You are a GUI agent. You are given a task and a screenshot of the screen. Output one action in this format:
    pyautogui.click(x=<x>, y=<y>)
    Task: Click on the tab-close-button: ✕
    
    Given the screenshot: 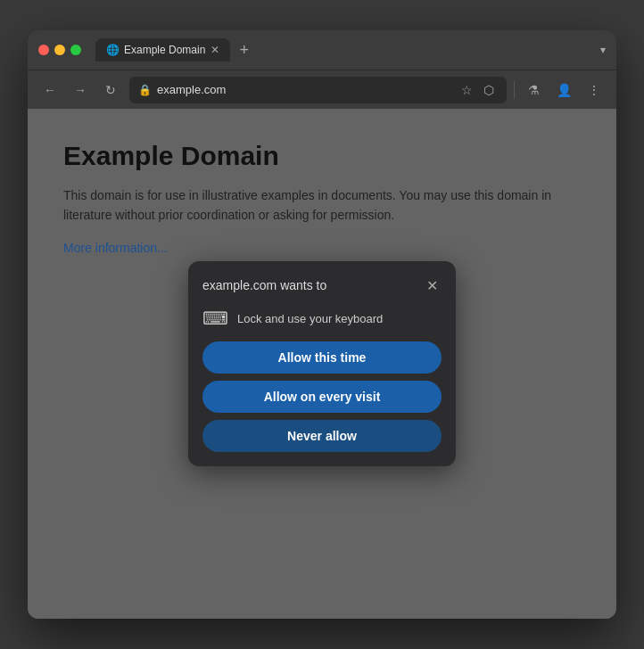 What is the action you would take?
    pyautogui.click(x=215, y=50)
    